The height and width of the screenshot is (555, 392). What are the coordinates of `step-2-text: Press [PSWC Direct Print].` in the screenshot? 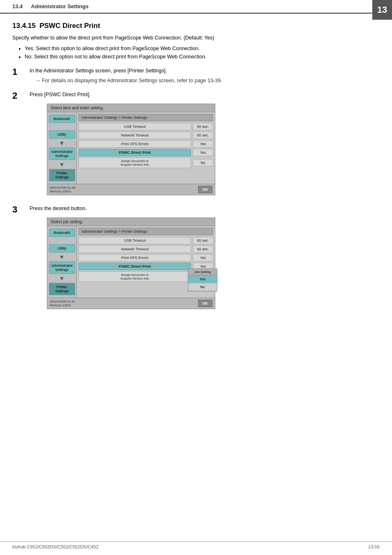 It's located at (205, 95).